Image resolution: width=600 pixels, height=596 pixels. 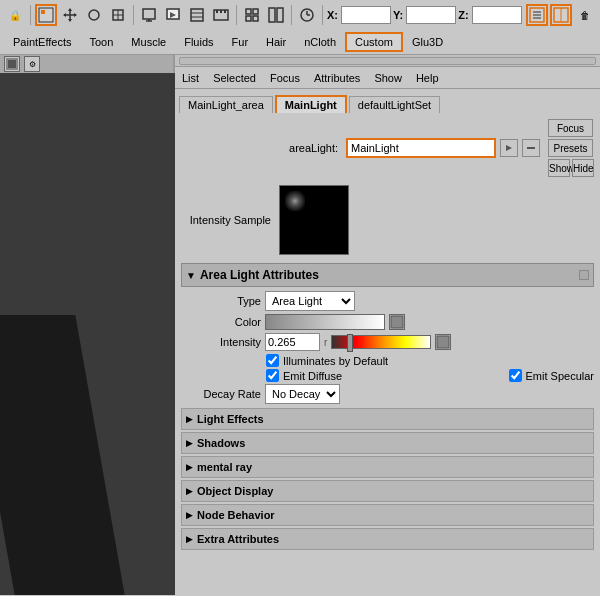 What do you see at coordinates (148, 42) in the screenshot?
I see `tab-muscle: Muscle` at bounding box center [148, 42].